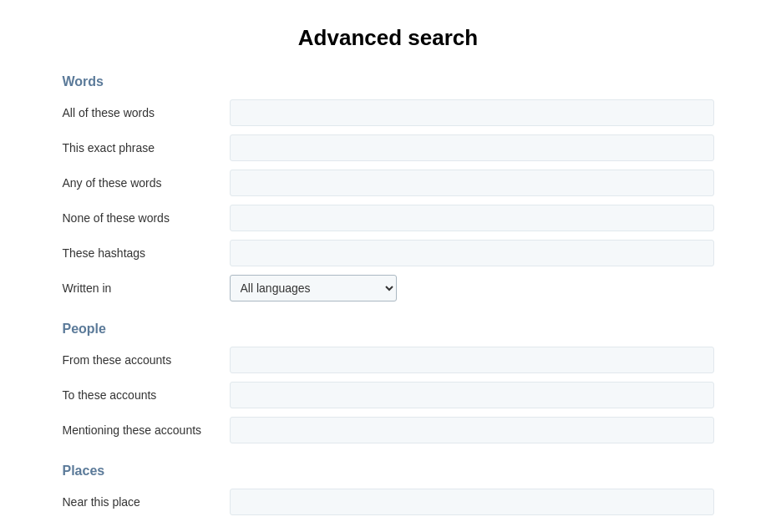 This screenshot has height=532, width=776. I want to click on all-of-these-words-input, so click(472, 113).